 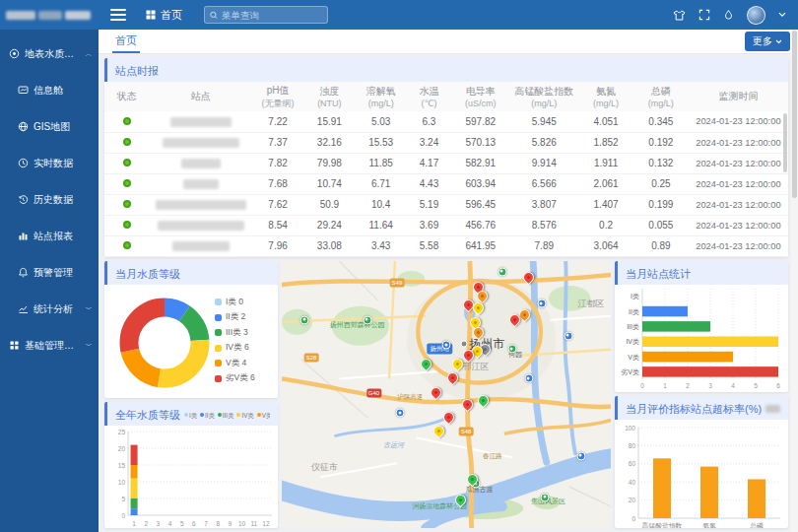 I want to click on legend-item: II类, so click(x=207, y=416).